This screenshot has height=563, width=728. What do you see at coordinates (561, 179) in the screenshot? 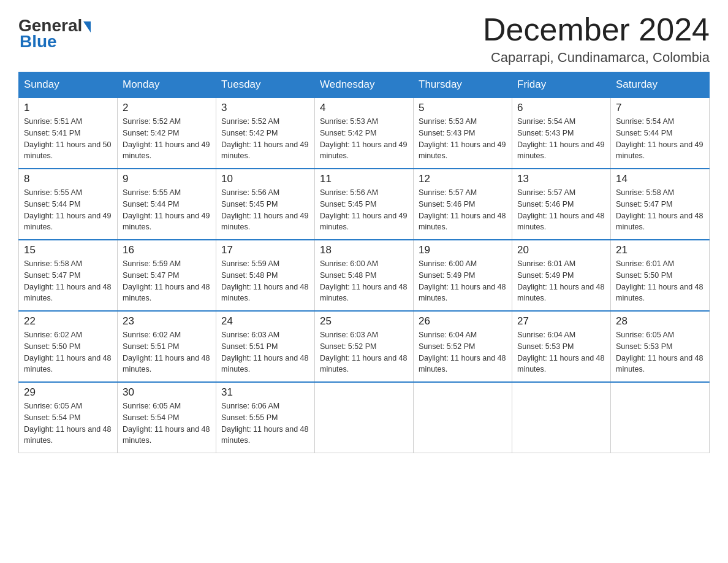
I see `day-number: 13` at bounding box center [561, 179].